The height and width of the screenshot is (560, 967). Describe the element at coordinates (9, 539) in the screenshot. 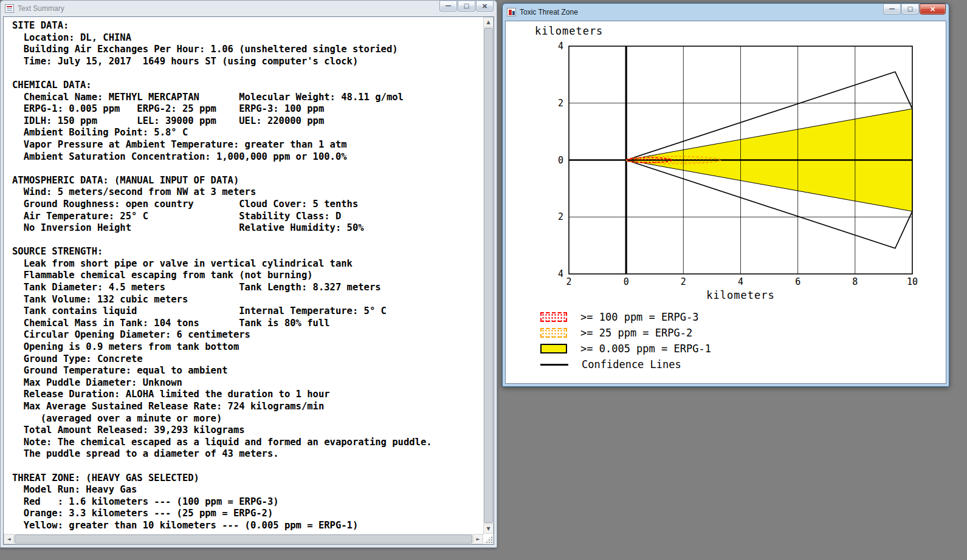

I see `scroll-left-icon: ◄` at that location.